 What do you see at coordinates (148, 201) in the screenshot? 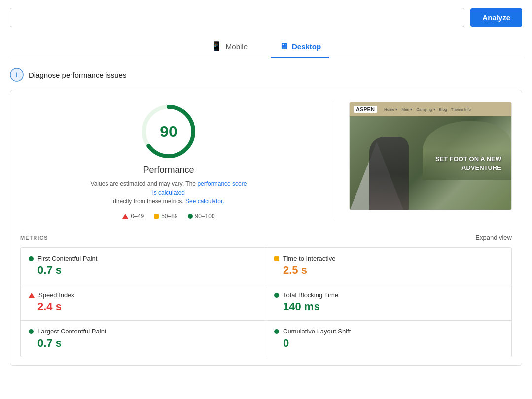
I see `perf-desc-text2: directly from these metrics.` at bounding box center [148, 201].